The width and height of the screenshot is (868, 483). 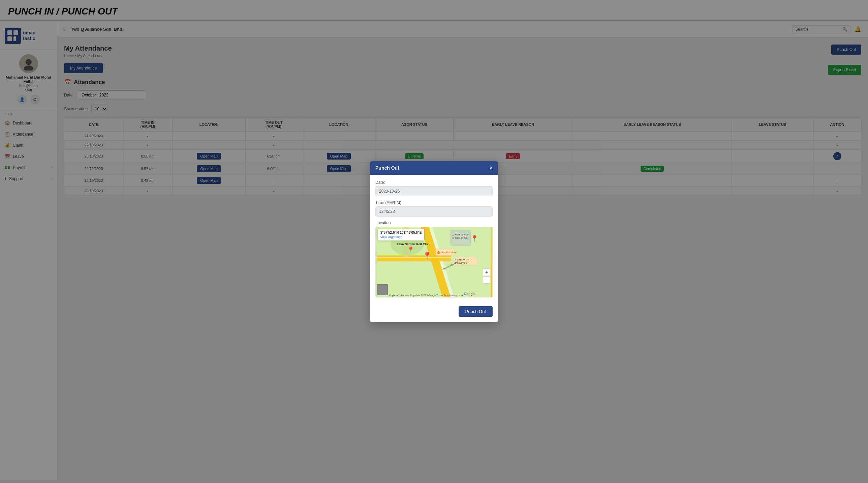 What do you see at coordinates (434, 211) in the screenshot?
I see `time-field-value: 12:45:23` at bounding box center [434, 211].